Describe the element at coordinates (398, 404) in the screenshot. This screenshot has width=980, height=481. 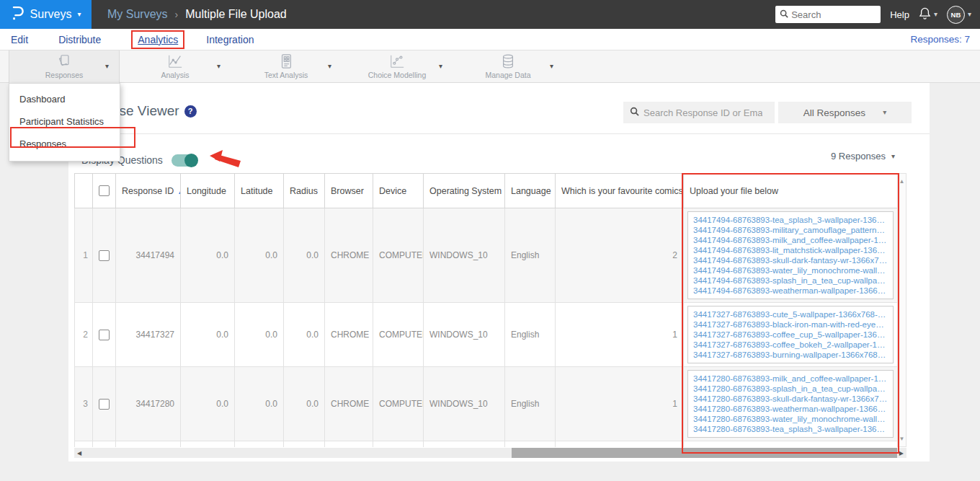
I see `cell-device: COMPUTER` at that location.